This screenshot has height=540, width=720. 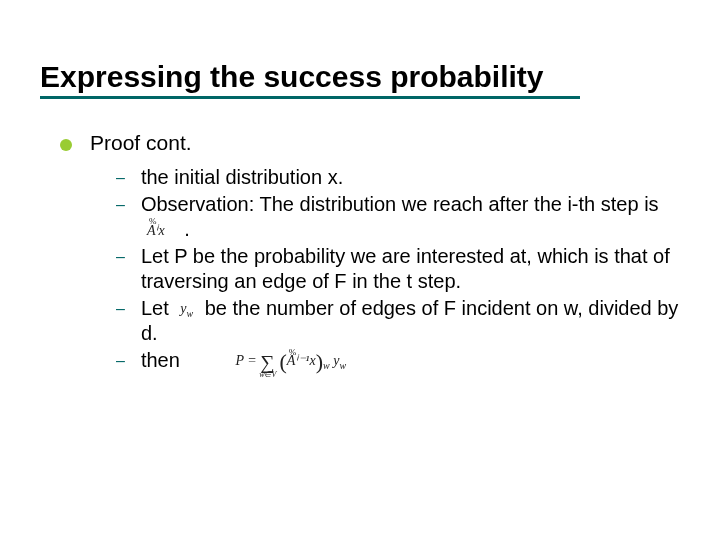 What do you see at coordinates (360, 77) in the screenshot?
I see `slide-title: Expressing the success probability` at bounding box center [360, 77].